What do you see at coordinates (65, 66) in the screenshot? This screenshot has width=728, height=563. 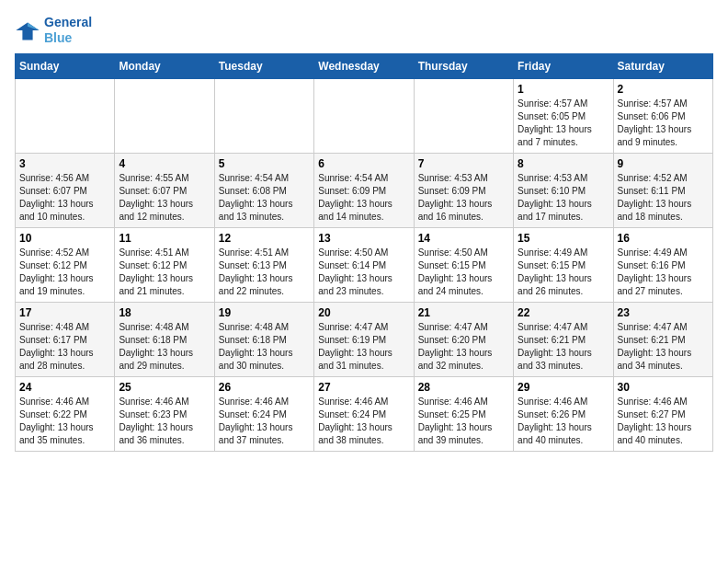 I see `weekday-header: Sunday` at bounding box center [65, 66].